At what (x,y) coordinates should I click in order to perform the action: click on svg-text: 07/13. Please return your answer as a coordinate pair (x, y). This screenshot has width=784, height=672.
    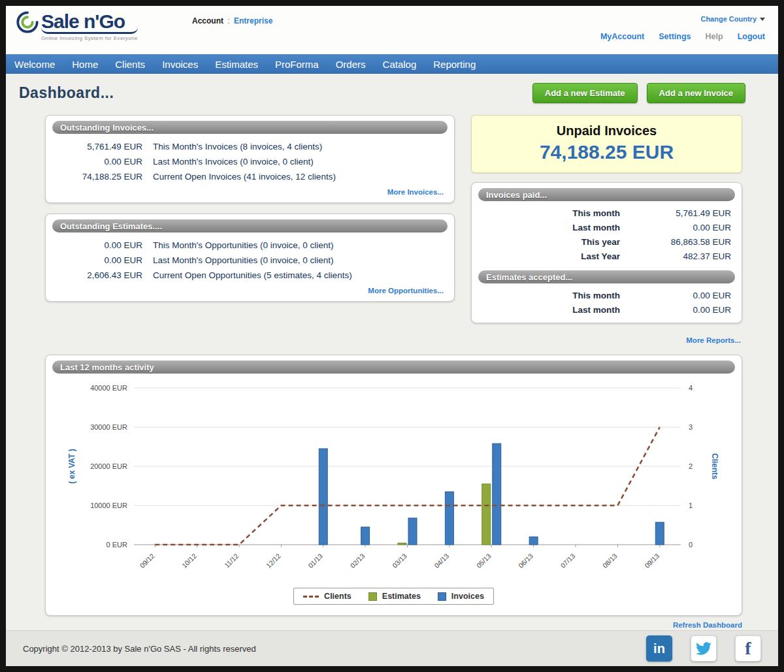
    Looking at the image, I should click on (567, 560).